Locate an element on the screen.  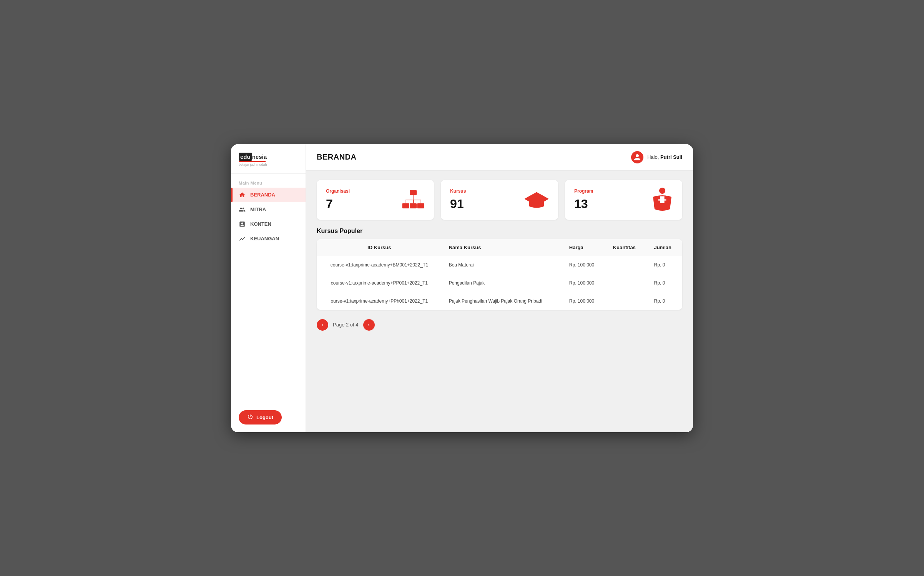
stat-card-program: Program 13 is located at coordinates (623, 200).